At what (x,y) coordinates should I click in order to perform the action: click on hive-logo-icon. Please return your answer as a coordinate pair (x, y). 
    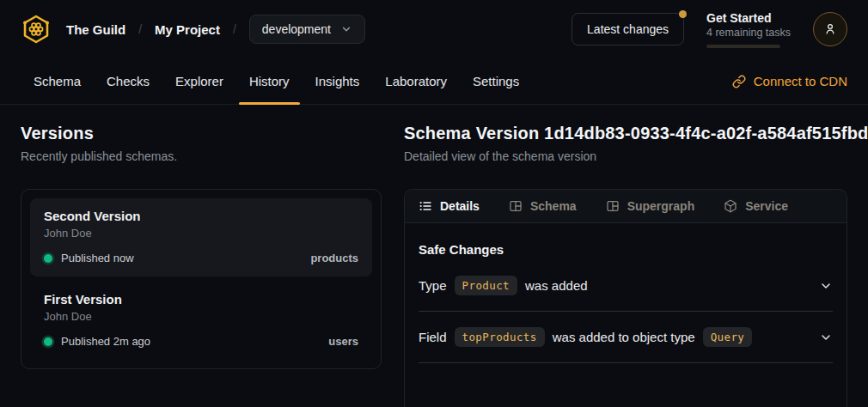
    Looking at the image, I should click on (36, 29).